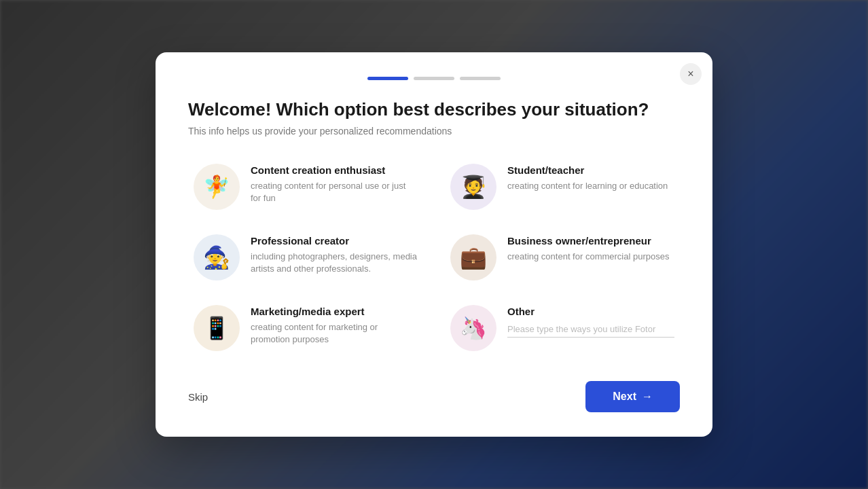 The width and height of the screenshot is (868, 489). What do you see at coordinates (434, 79) in the screenshot?
I see `progress-bar` at bounding box center [434, 79].